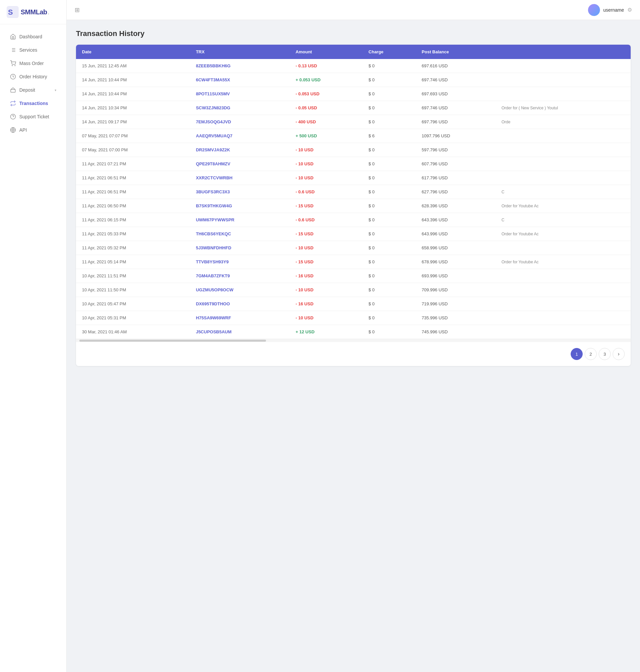 The height and width of the screenshot is (672, 640). I want to click on cell-post-balance: 745.996 USD, so click(455, 332).